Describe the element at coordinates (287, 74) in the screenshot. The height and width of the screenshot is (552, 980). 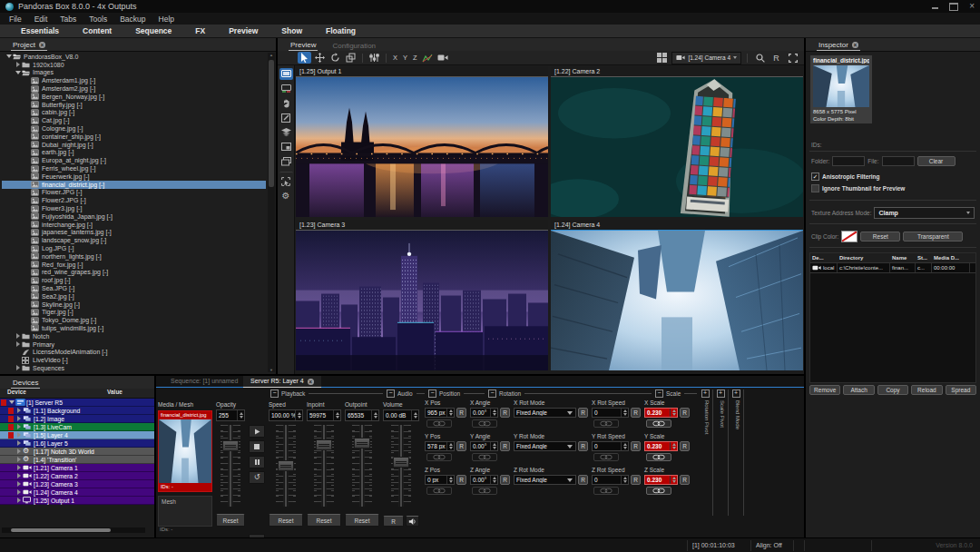
I see `preview-mode-button` at that location.